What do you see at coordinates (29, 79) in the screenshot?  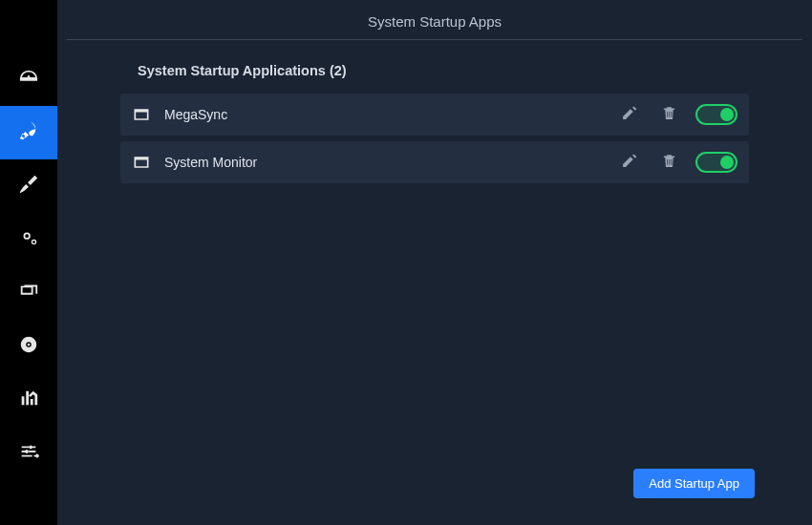 I see `gauge-icon` at bounding box center [29, 79].